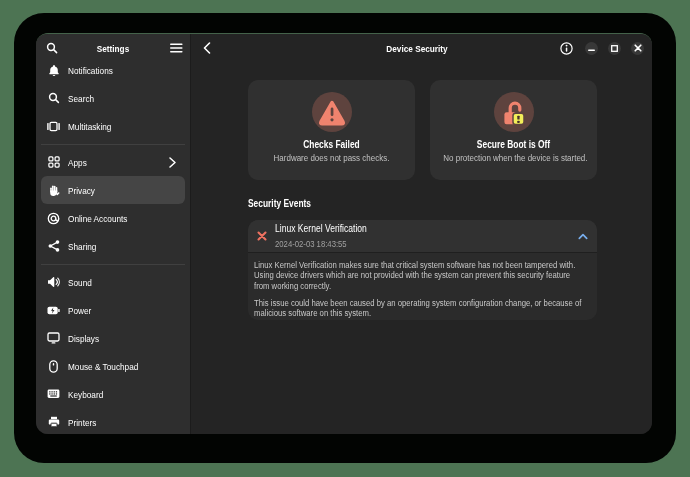 This screenshot has height=477, width=690. Describe the element at coordinates (103, 366) in the screenshot. I see `sidebar-item-label: Mouse & Touchpad` at that location.